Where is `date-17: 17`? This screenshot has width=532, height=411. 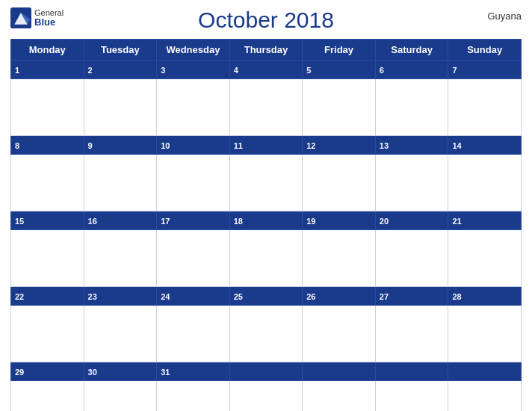 date-17: 17 is located at coordinates (194, 221).